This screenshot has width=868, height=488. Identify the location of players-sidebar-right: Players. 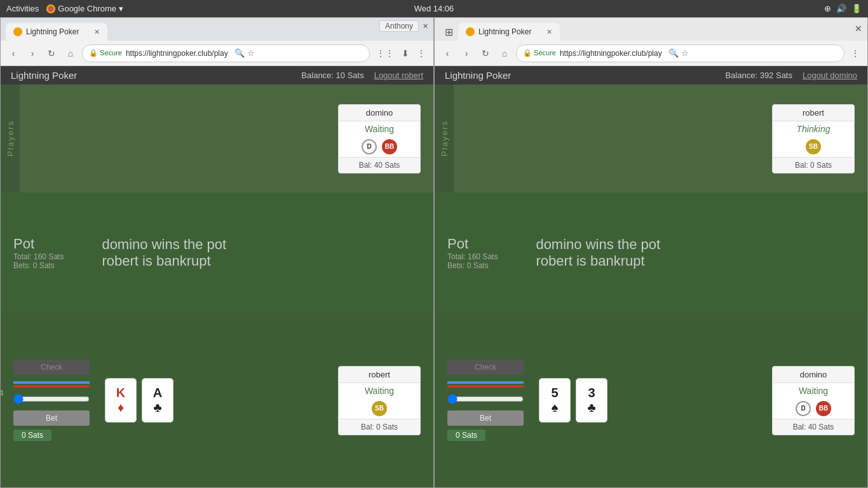
(444, 139).